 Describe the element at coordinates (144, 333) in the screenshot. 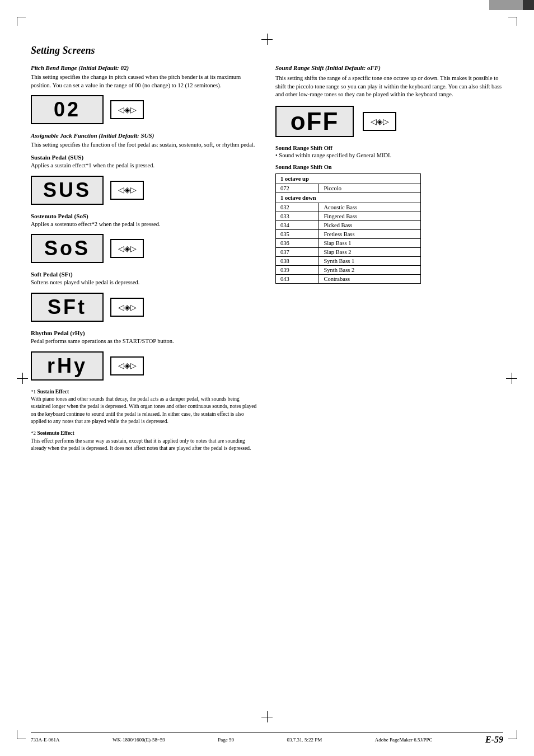

I see `rhy-heading: Rhythm Pedal (rHy)` at that location.